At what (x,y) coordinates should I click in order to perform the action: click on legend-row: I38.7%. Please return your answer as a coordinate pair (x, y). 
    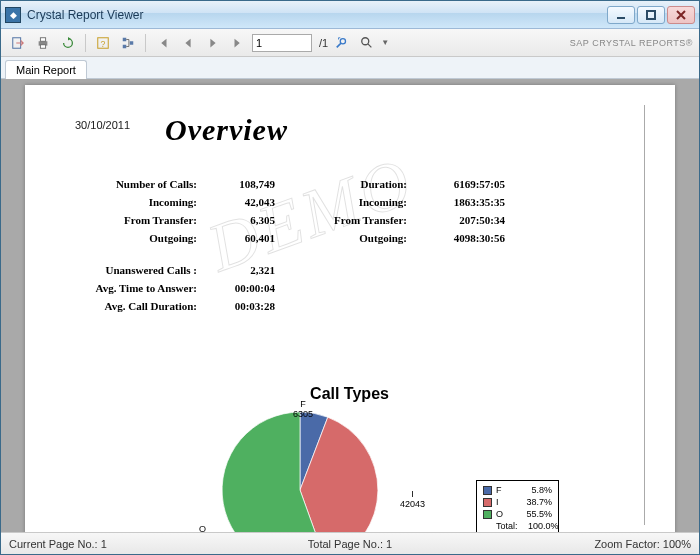
    Looking at the image, I should click on (518, 502).